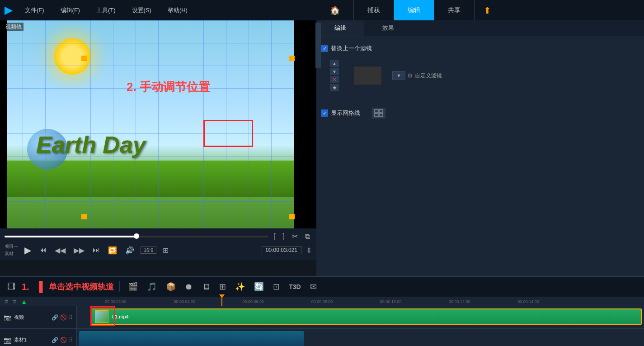 The image size is (644, 346). I want to click on copy-icon: ⧉, so click(307, 237).